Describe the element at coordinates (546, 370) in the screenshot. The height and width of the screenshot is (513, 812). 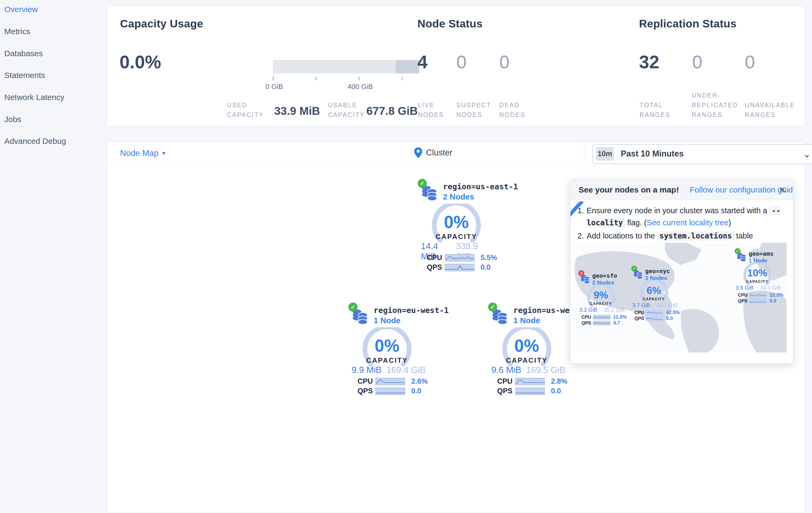
I see `total-value: 169.5 GiB` at that location.